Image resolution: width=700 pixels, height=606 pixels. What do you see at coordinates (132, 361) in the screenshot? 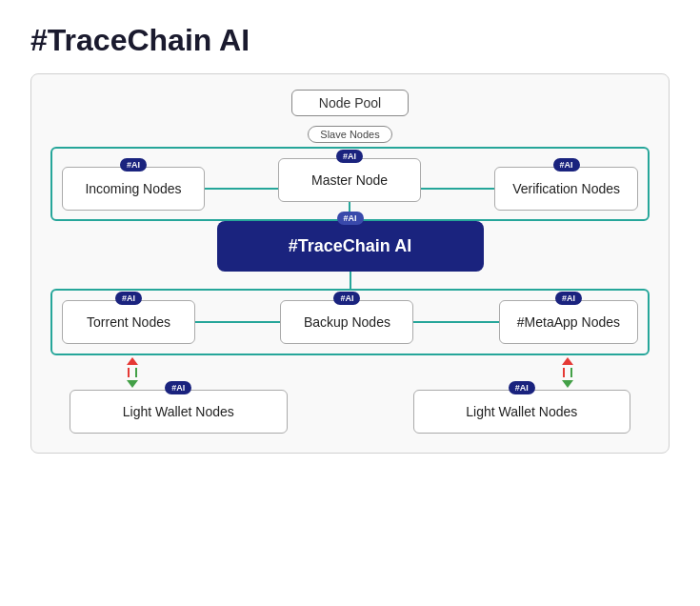
I see `arrow-up-red` at bounding box center [132, 361].